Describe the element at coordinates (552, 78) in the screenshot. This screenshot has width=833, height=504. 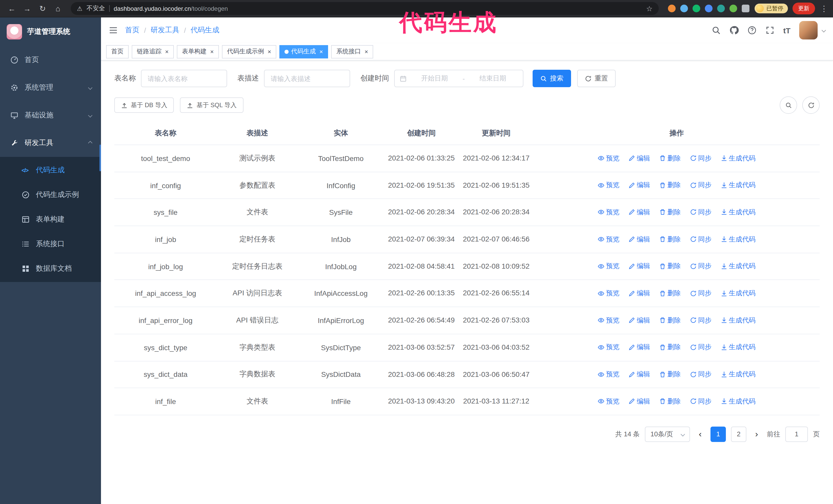
I see `search-button: 搜索` at that location.